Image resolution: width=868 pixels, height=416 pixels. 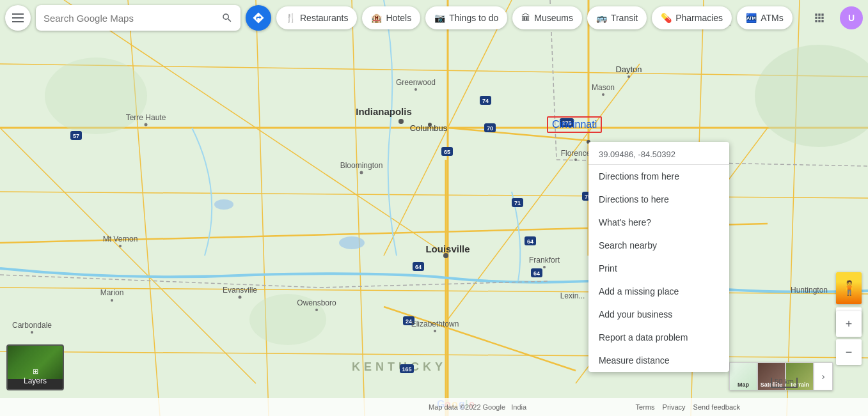 I want to click on tab-hotels: 🏨 Hotels, so click(x=391, y=18).